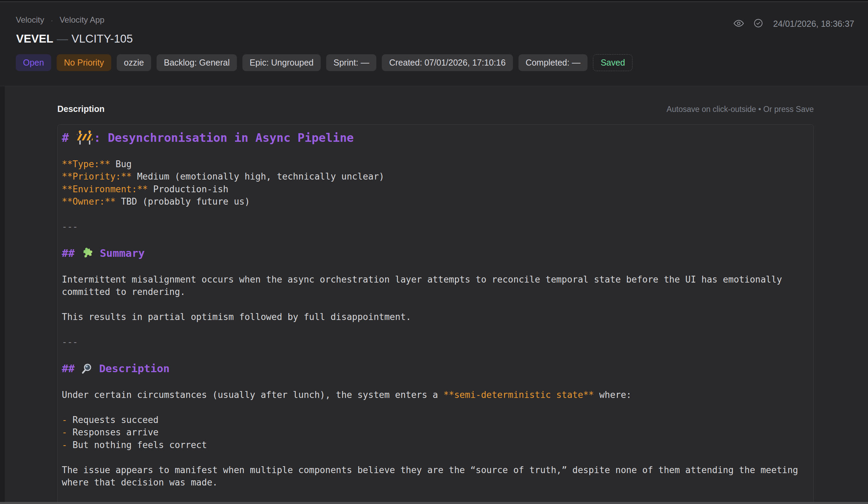 Image resolution: width=868 pixels, height=504 pixels. Describe the element at coordinates (435, 189) in the screenshot. I see `editor-line-p: **Environment:** Production-ish` at that location.